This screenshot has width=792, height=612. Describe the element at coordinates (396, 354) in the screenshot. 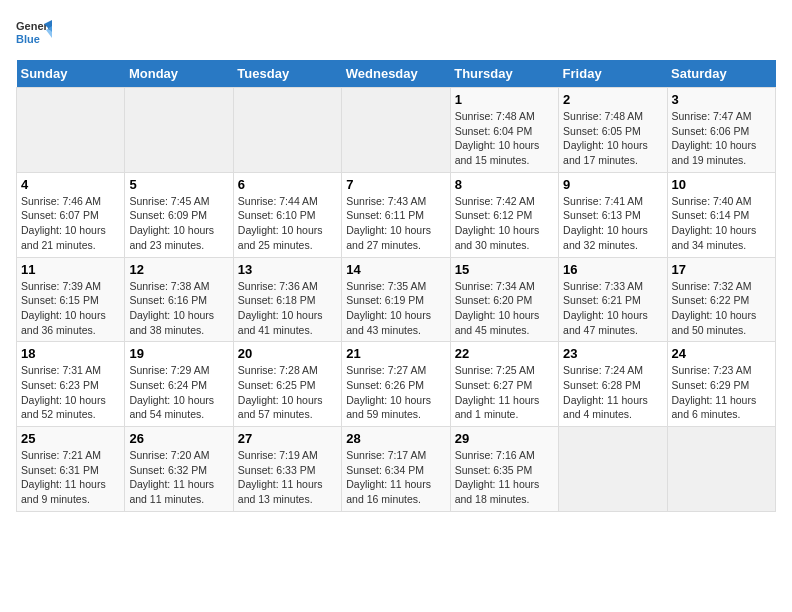

I see `day-number: 21` at that location.